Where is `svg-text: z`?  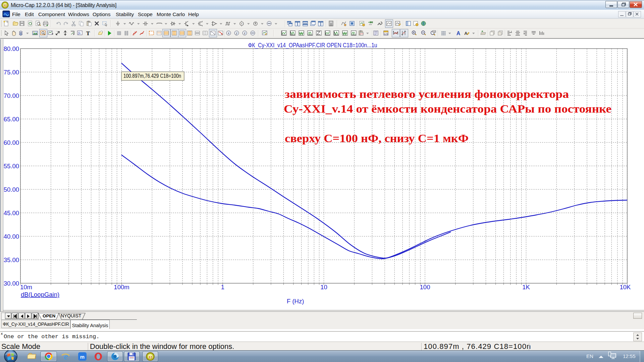 svg-text: z is located at coordinates (245, 33).